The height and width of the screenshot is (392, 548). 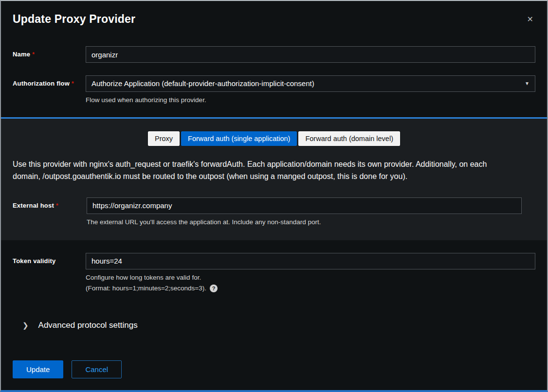 I want to click on external-host-input, so click(x=304, y=206).